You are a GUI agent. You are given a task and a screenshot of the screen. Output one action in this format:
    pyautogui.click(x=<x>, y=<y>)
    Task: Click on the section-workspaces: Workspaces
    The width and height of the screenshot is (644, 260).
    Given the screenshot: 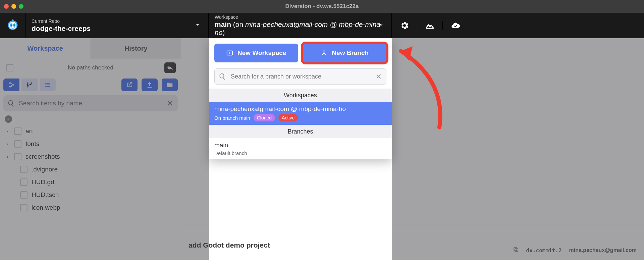 What is the action you would take?
    pyautogui.click(x=301, y=95)
    